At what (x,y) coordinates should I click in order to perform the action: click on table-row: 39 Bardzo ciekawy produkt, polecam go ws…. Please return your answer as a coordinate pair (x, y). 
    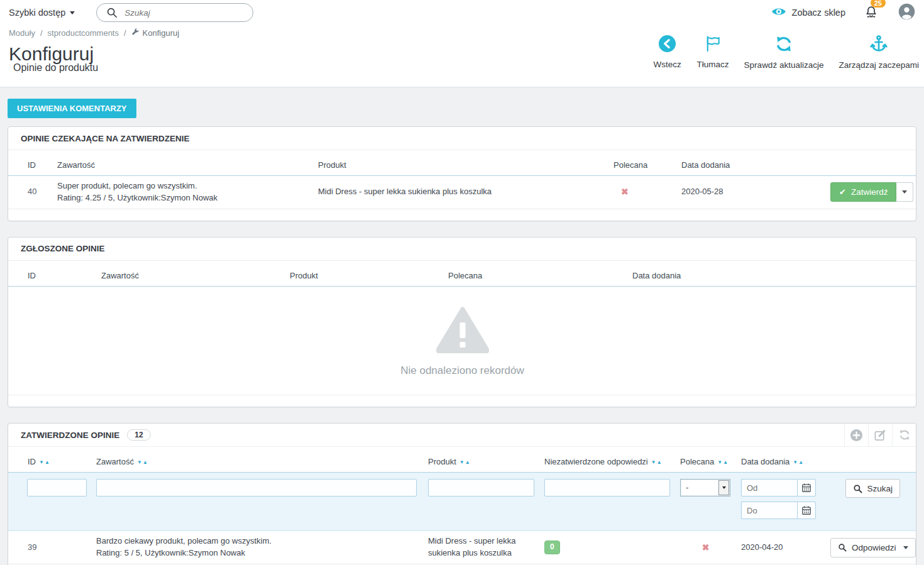
    Looking at the image, I should click on (463, 548).